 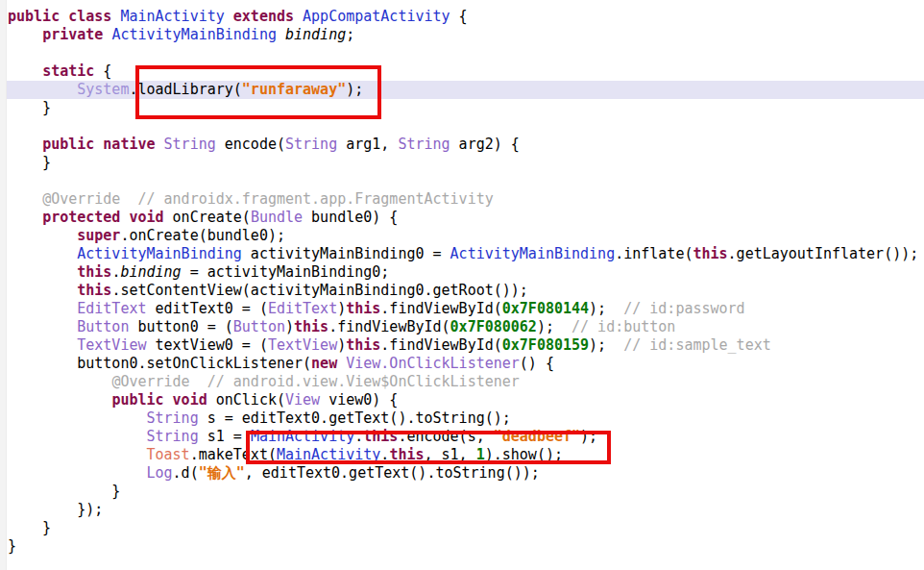 What do you see at coordinates (441, 309) in the screenshot?
I see `code-token: .findViewById(` at bounding box center [441, 309].